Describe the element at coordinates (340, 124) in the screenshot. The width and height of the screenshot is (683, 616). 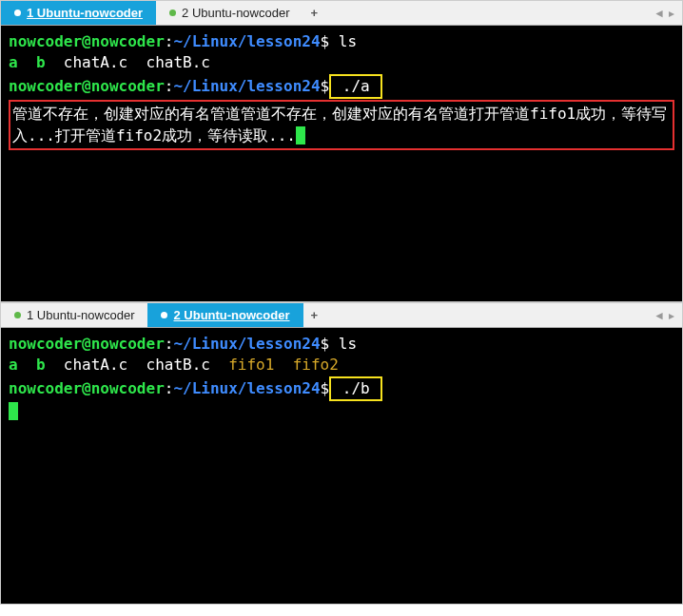
I see `program-output: 管道不存在，创建对应的有名管道管道不存在，创建对应的有名管道打开管道fifo1成…` at that location.